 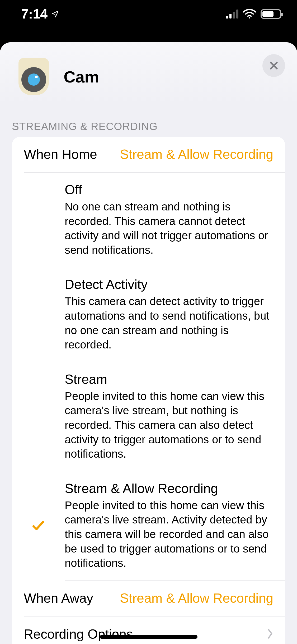 What do you see at coordinates (271, 14) in the screenshot?
I see `battery-icon` at bounding box center [271, 14].